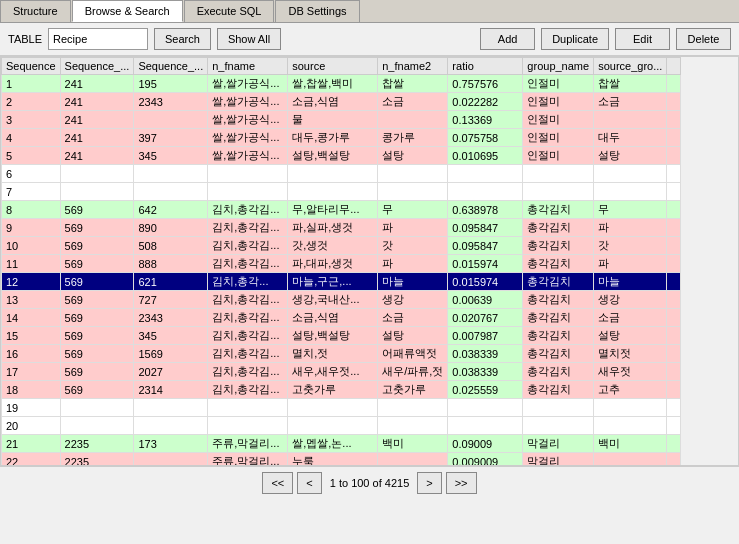  What do you see at coordinates (98, 39) in the screenshot?
I see `table-input` at bounding box center [98, 39].